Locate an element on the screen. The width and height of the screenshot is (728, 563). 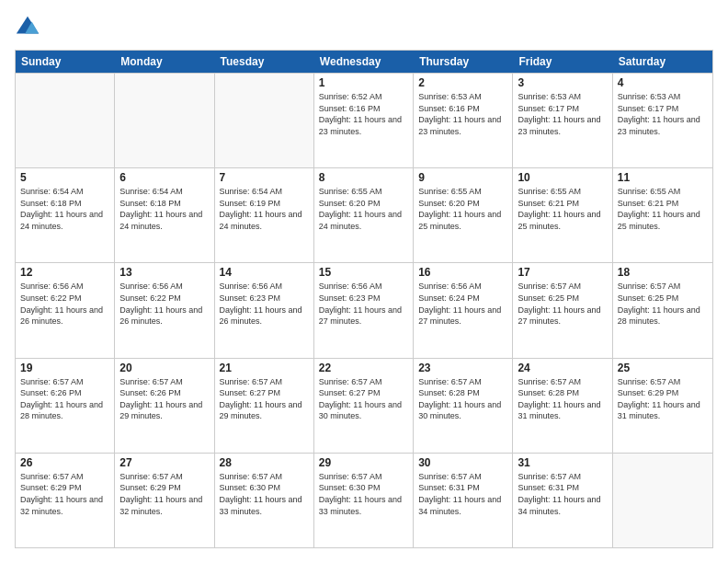
cell-info: Sunrise: 6:57 AM Sunset: 6:29 PM Dayligh… is located at coordinates (663, 399).